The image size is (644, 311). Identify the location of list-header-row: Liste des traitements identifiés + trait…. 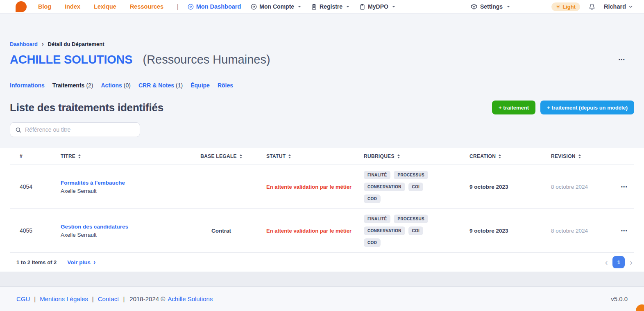
(322, 107).